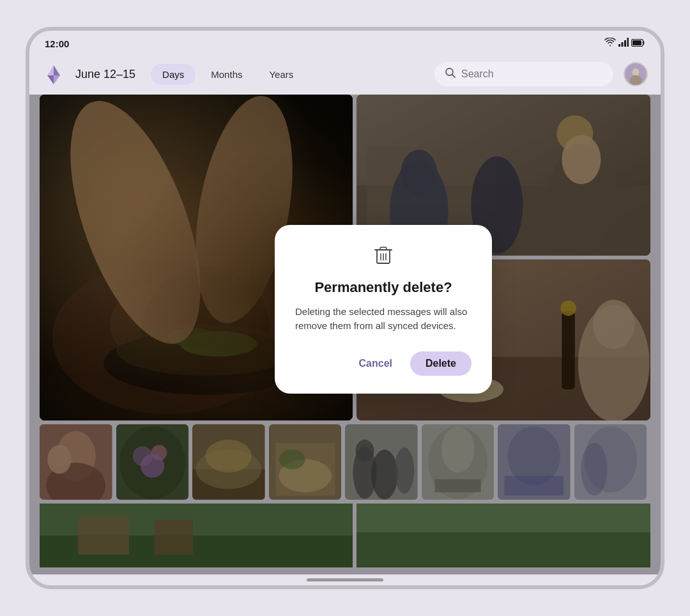  I want to click on wifi-icon, so click(610, 43).